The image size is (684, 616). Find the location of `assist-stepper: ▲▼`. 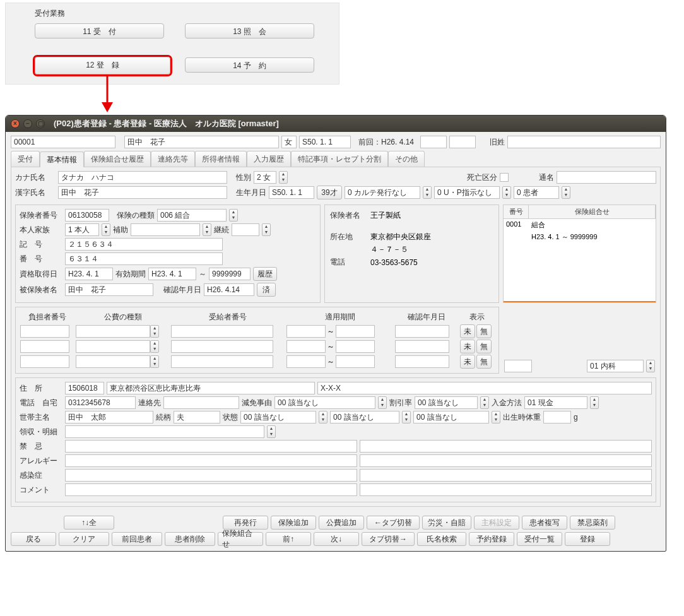

assist-stepper: ▲▼ is located at coordinates (207, 230).